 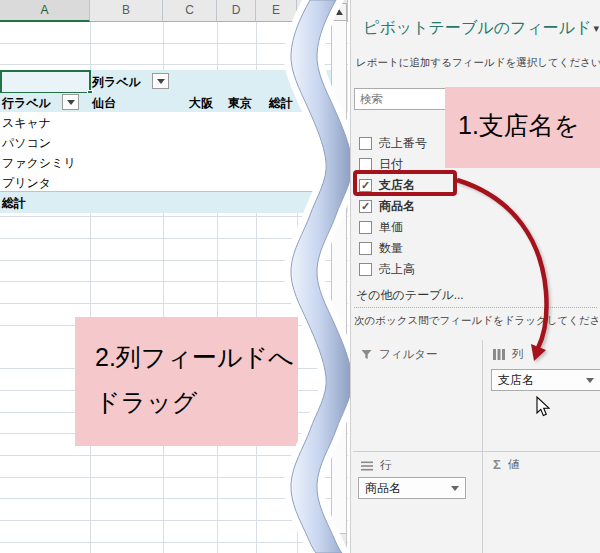 What do you see at coordinates (174, 202) in the screenshot?
I see `pivot-grand-total-row: 総計` at bounding box center [174, 202].